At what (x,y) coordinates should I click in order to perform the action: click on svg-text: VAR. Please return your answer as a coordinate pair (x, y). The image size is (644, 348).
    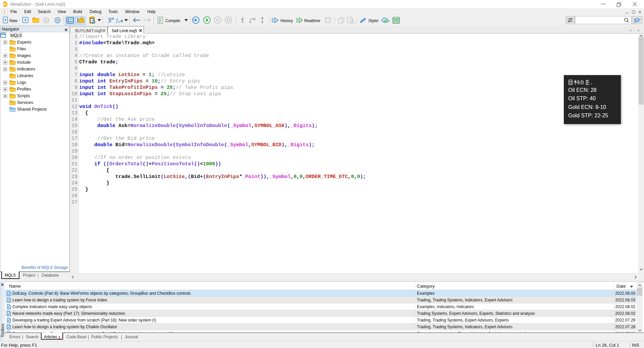
    Looking at the image, I should click on (111, 19).